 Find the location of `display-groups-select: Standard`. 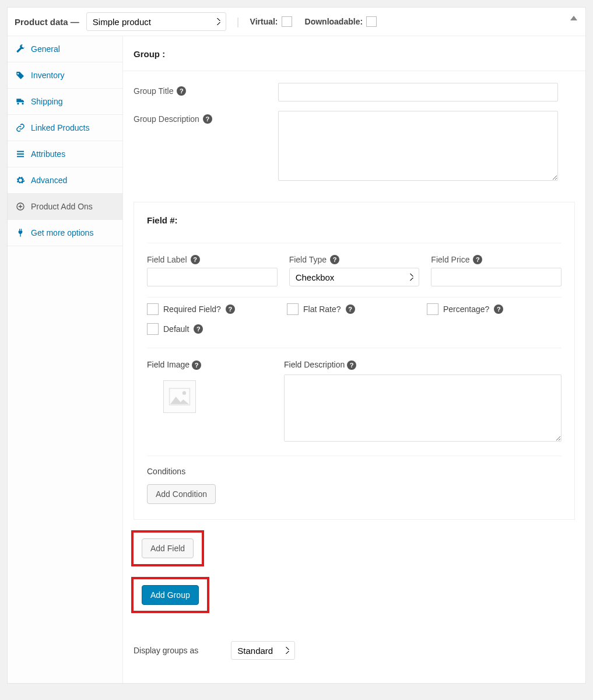

display-groups-select: Standard is located at coordinates (263, 650).